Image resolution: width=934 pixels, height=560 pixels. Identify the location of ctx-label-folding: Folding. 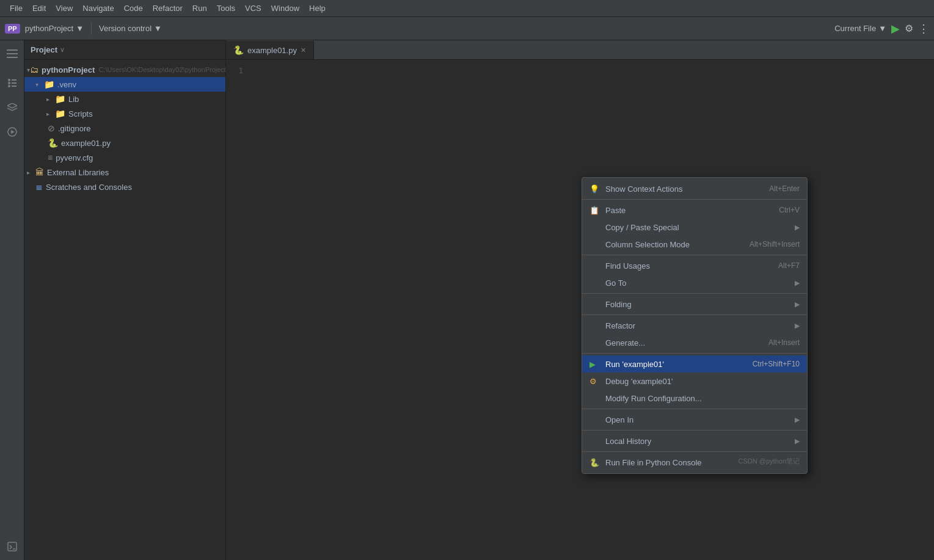
(618, 304).